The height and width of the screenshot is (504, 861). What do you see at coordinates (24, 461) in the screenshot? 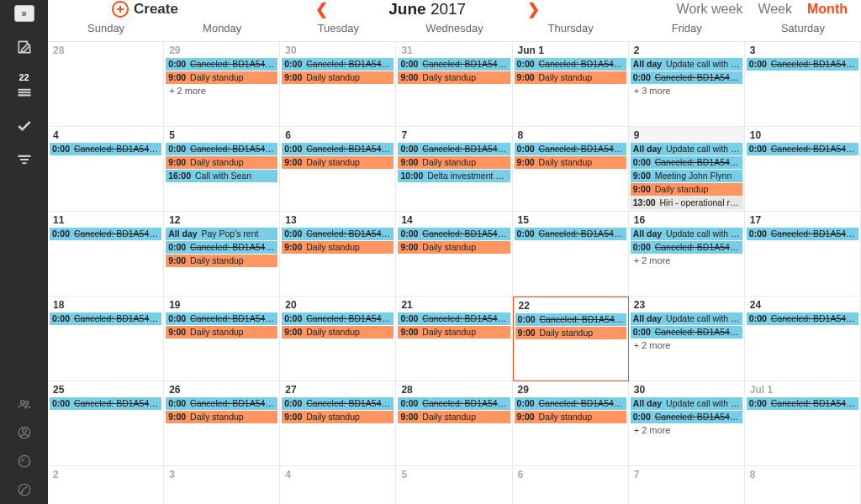
I see `sidebar-dashboard` at bounding box center [24, 461].